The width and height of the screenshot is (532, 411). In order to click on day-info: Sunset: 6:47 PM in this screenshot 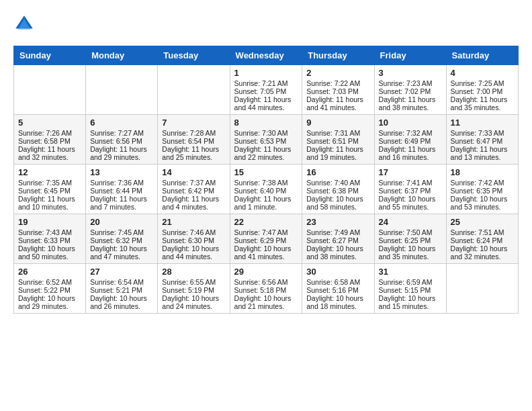, I will do `click(482, 141)`.